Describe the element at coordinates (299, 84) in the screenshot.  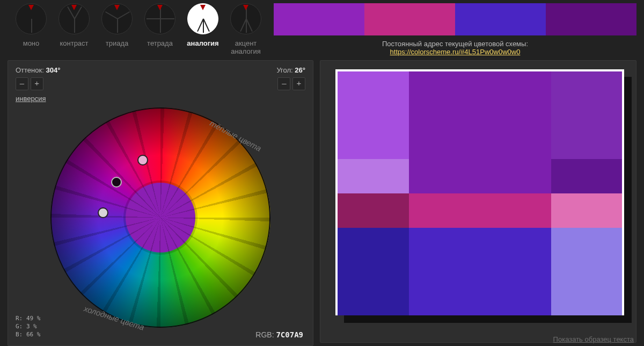
I see `angle-plus-button: +` at that location.